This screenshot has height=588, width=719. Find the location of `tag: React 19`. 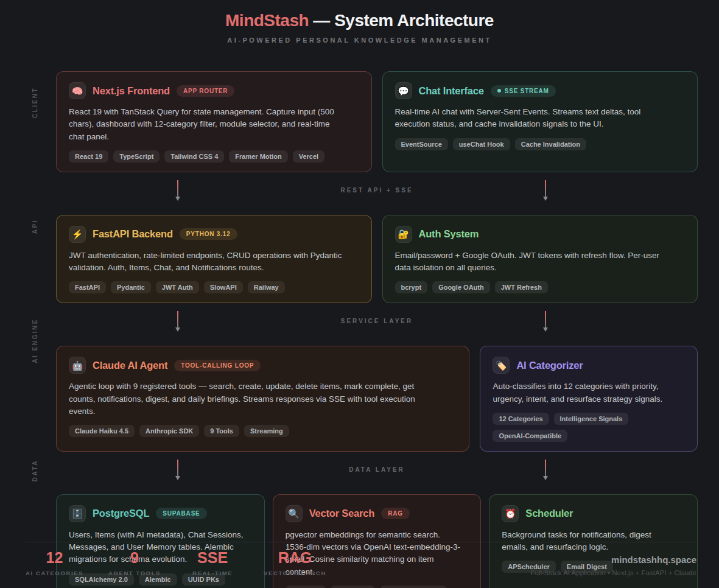

tag: React 19 is located at coordinates (89, 156).